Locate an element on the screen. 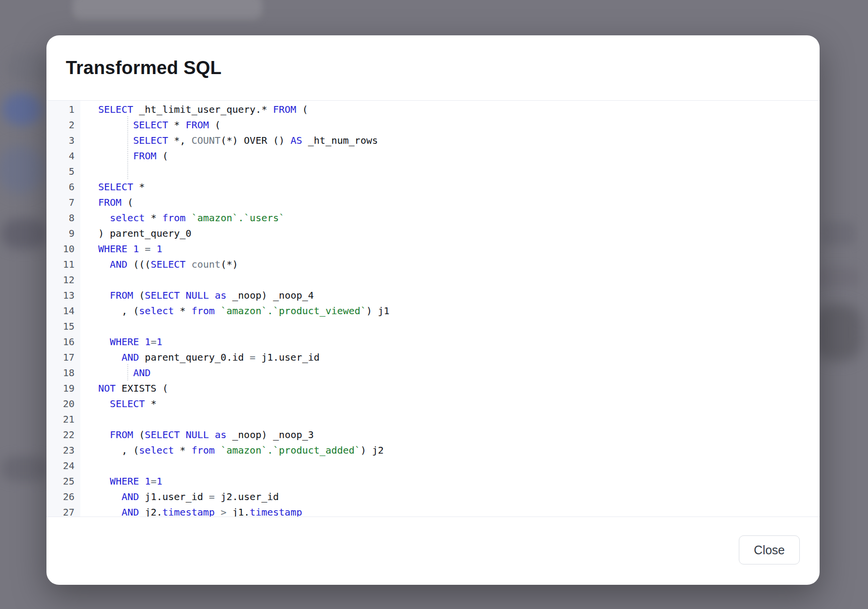  code-token: `amazon`.`users` is located at coordinates (238, 218).